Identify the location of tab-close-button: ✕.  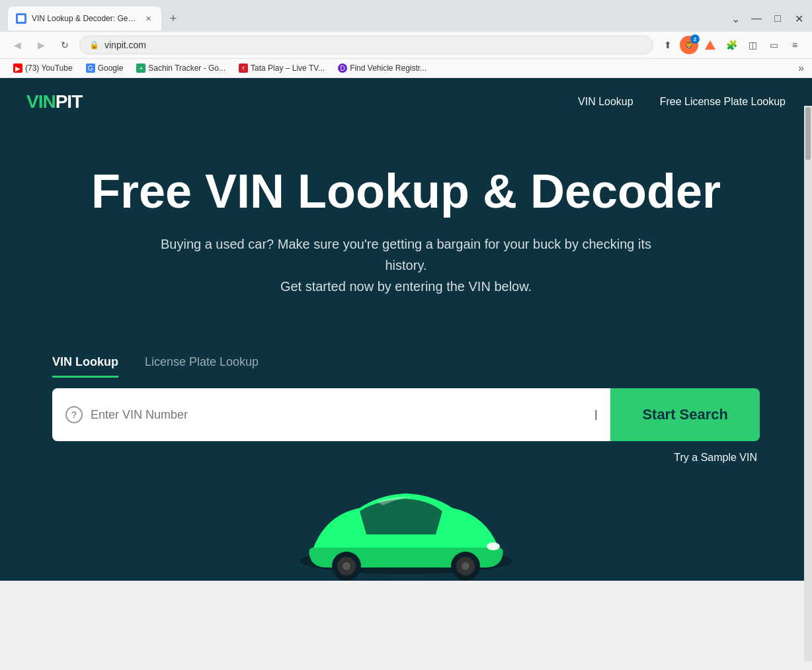
(148, 19).